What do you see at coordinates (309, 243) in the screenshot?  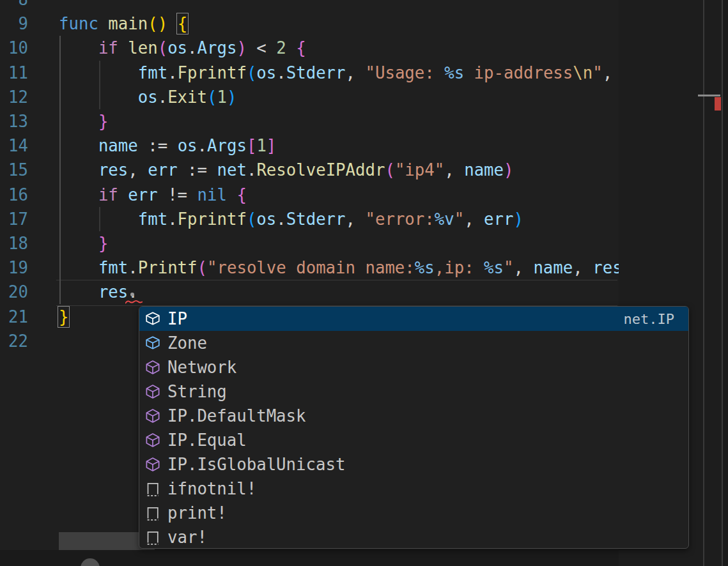 I see `code-line-18: 18 }` at bounding box center [309, 243].